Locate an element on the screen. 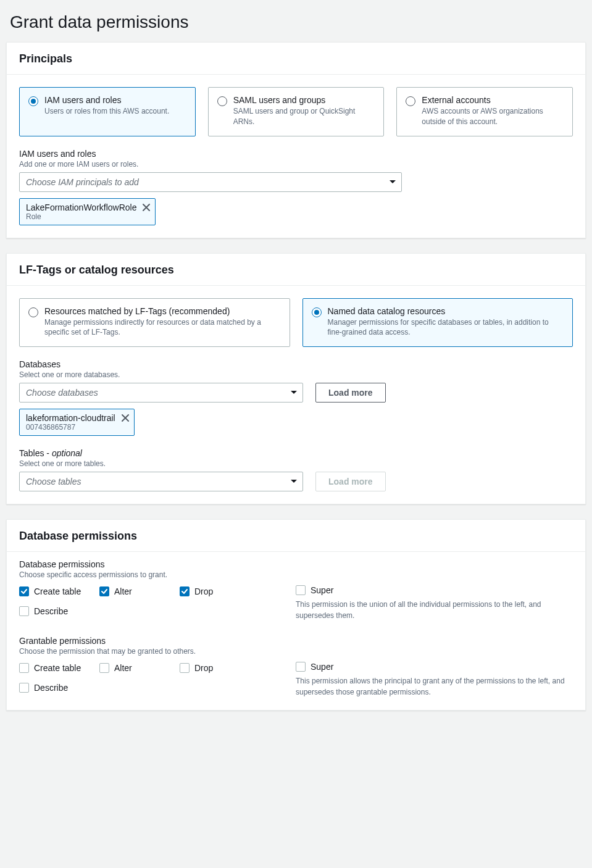  tile-title: External accounts is located at coordinates (493, 100).